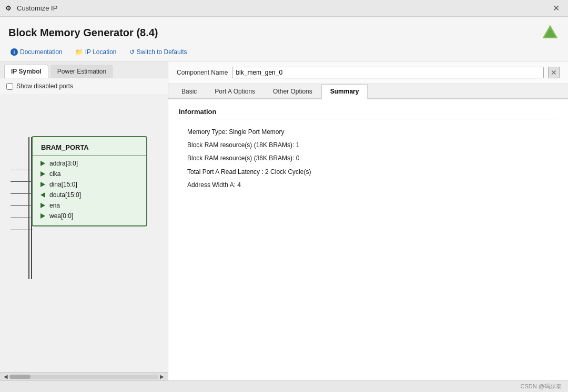  Describe the element at coordinates (189, 91) in the screenshot. I see `tab-basic: Basic` at that location.